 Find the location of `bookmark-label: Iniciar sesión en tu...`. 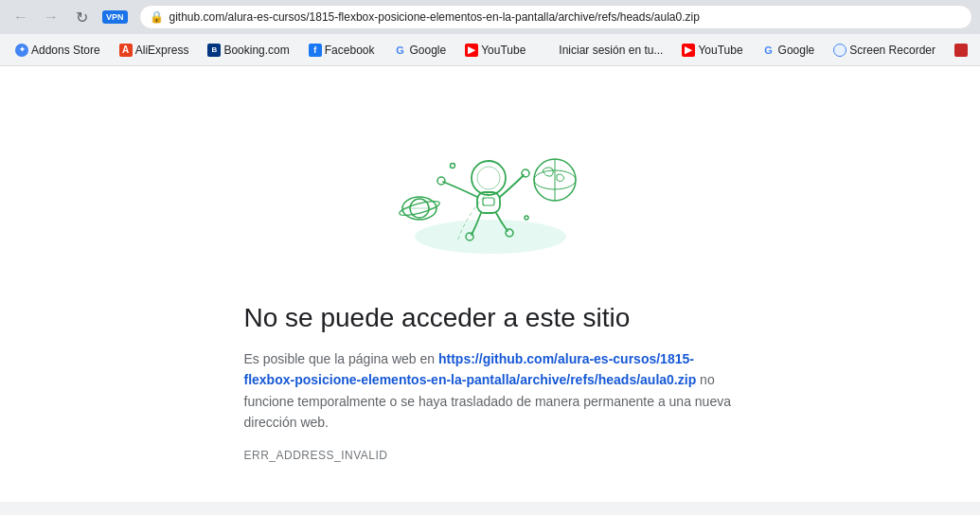

bookmark-label: Iniciar sesión en tu... is located at coordinates (611, 50).